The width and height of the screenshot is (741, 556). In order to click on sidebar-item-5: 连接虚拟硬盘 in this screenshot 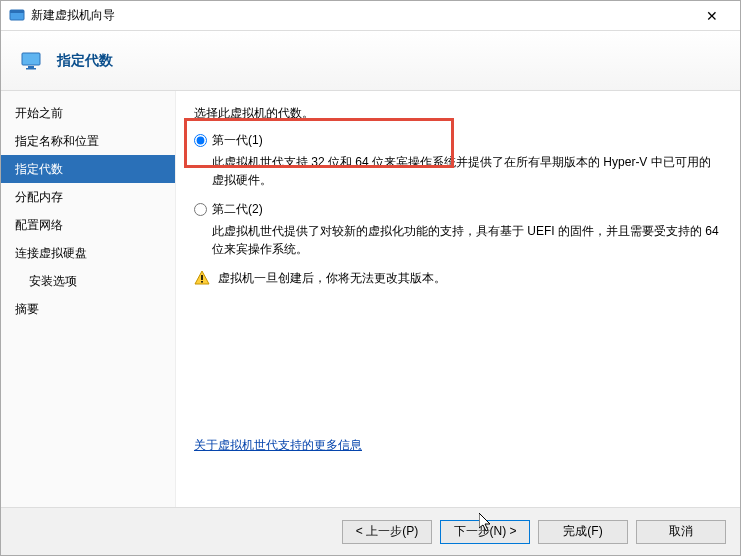, I will do `click(88, 253)`.